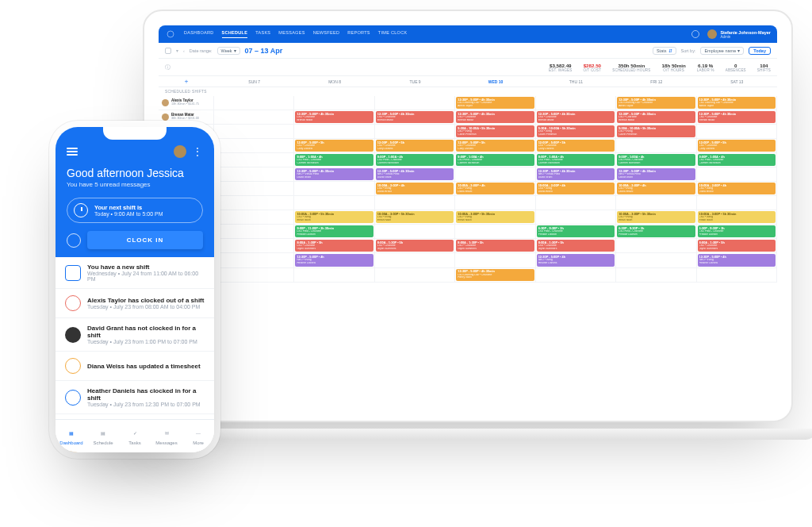 The height and width of the screenshot is (527, 812). What do you see at coordinates (657, 175) in the screenshot?
I see `shift-cell: 12:30P - 5:00P • 4h 30minNEO • Virtual F…` at bounding box center [657, 175].